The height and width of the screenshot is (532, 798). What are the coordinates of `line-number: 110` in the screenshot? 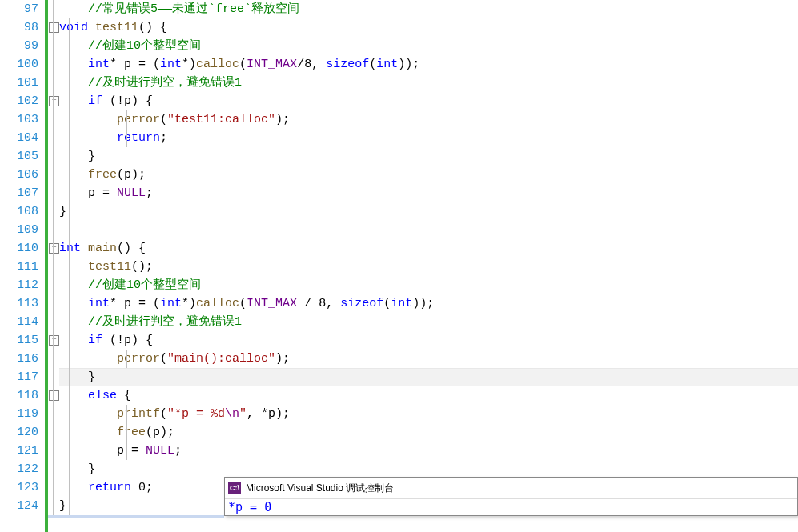 It's located at (19, 248).